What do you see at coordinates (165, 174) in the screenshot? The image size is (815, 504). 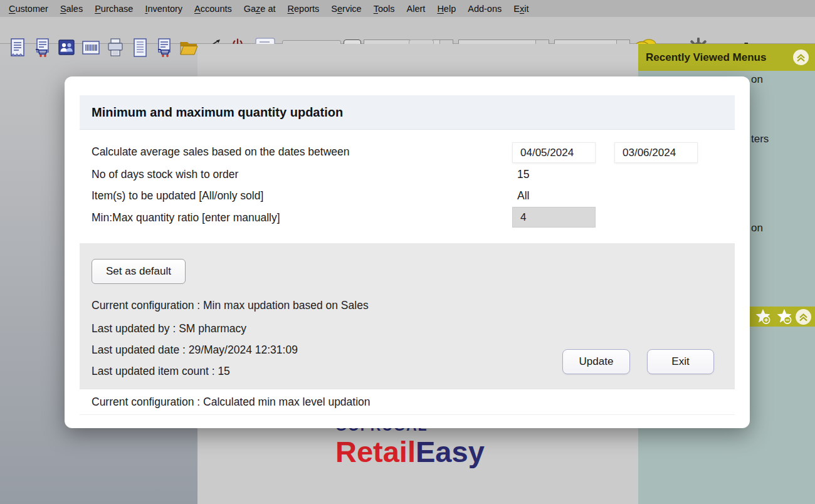 I see `days-stock-label: No of days stock wish to order` at bounding box center [165, 174].